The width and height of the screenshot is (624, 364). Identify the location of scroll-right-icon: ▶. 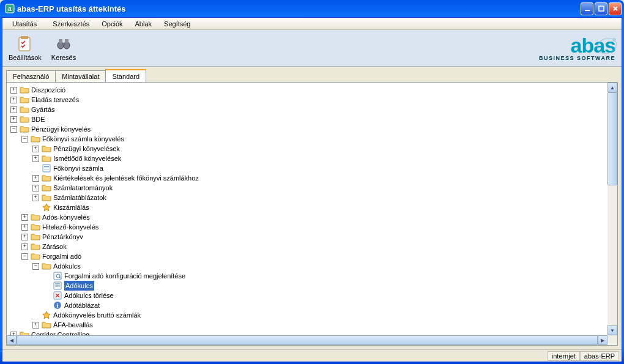
(603, 340).